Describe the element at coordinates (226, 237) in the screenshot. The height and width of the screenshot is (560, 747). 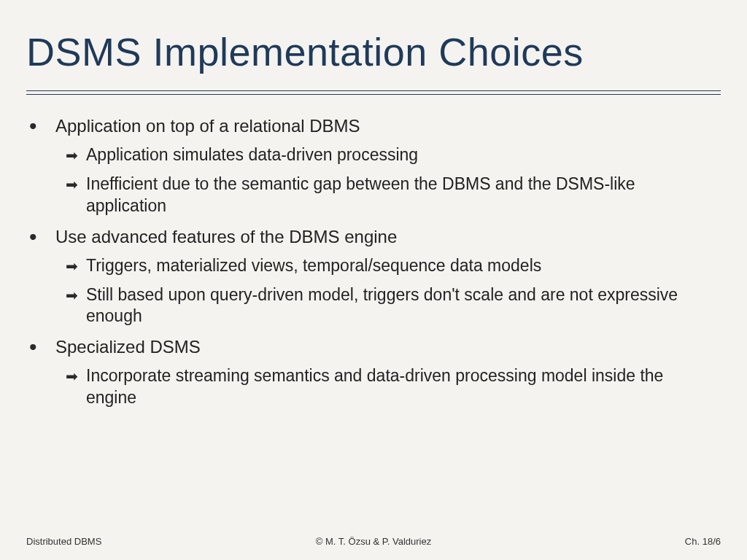
I see `bullet-text: Use advanced features of the DBMS engine` at that location.